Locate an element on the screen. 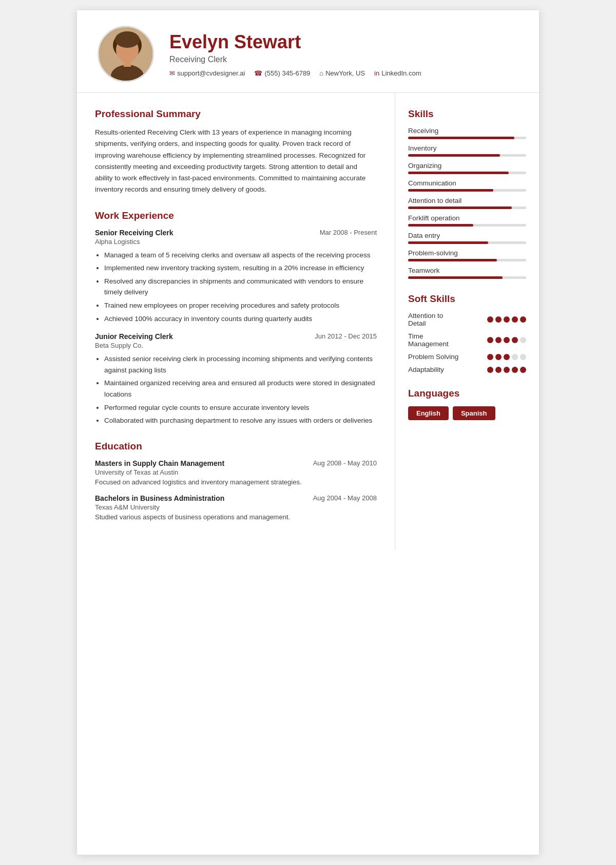 This screenshot has width=616, height=865. skill-item: Inventory is located at coordinates (467, 151).